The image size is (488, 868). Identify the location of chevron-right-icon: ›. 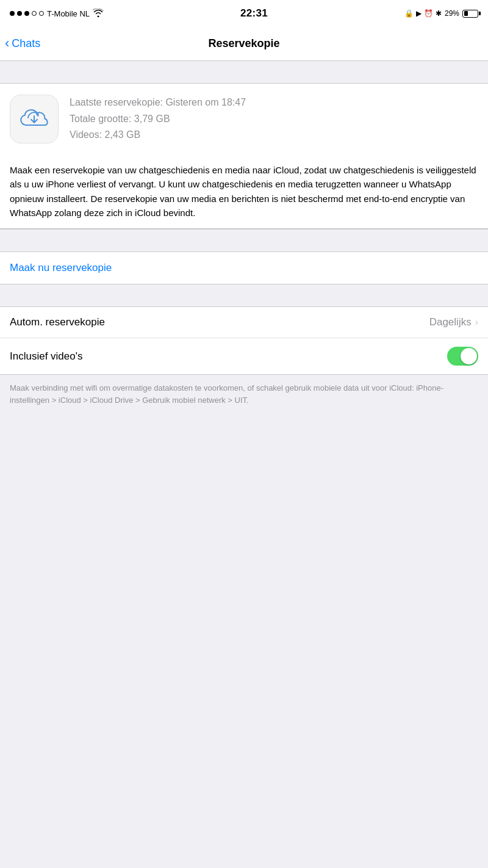
(477, 322).